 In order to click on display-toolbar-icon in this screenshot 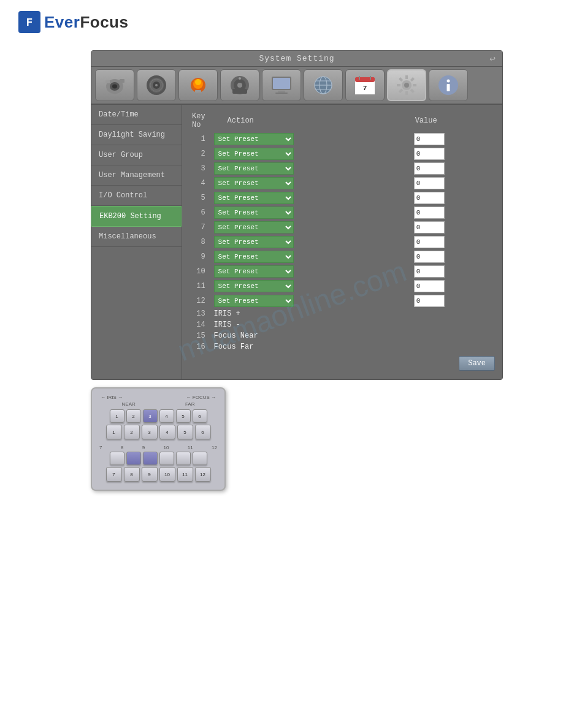, I will do `click(282, 85)`.